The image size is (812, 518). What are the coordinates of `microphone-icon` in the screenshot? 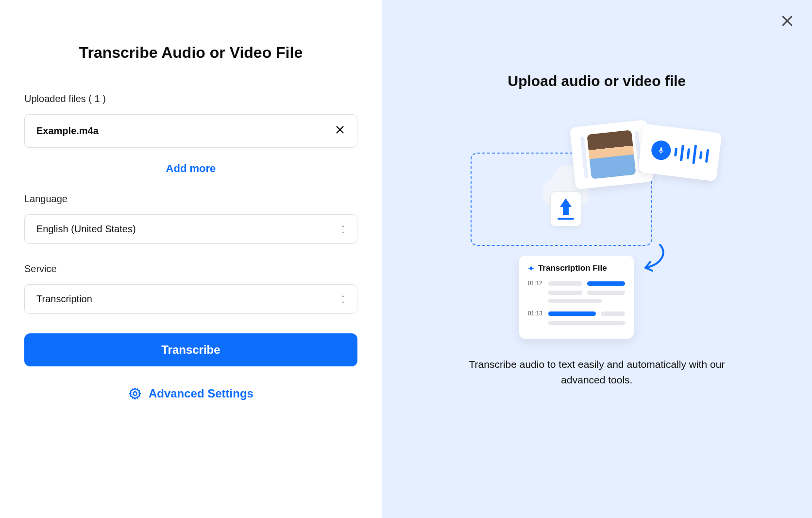 It's located at (661, 151).